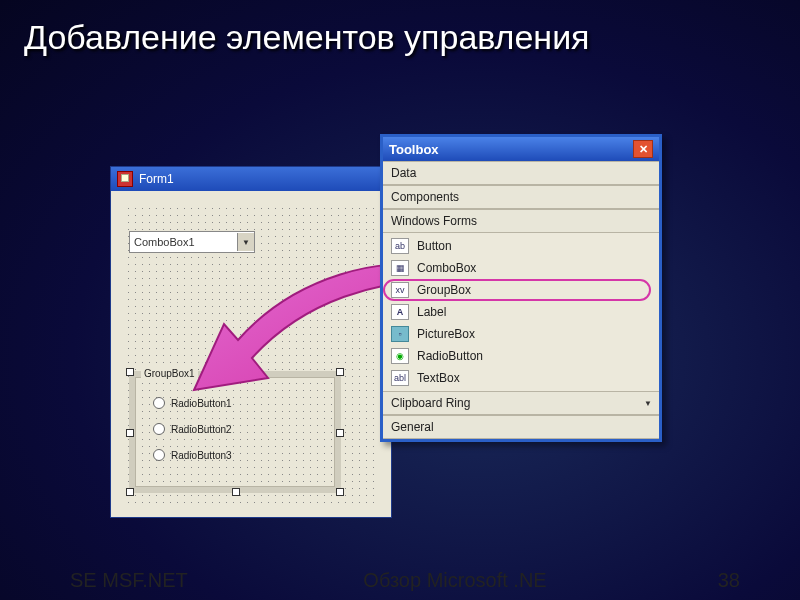 The image size is (800, 600). Describe the element at coordinates (521, 149) in the screenshot. I see `toolbox-titlebar: Toolbox ✕` at that location.